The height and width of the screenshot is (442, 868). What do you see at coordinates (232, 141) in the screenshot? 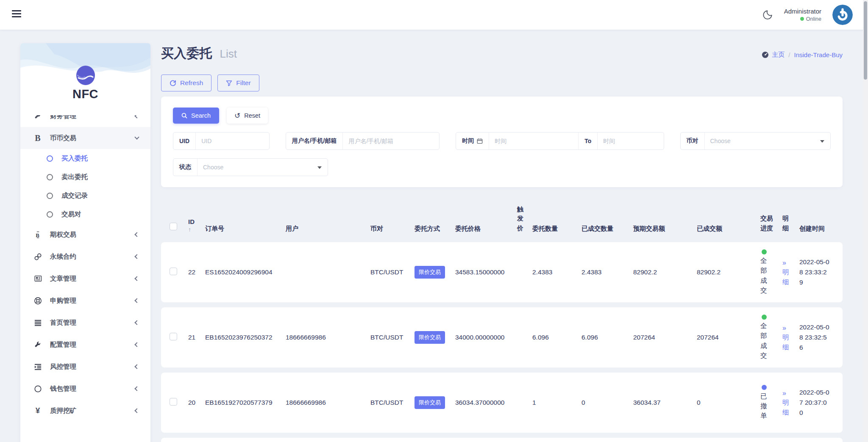
I see `uid-input` at bounding box center [232, 141].